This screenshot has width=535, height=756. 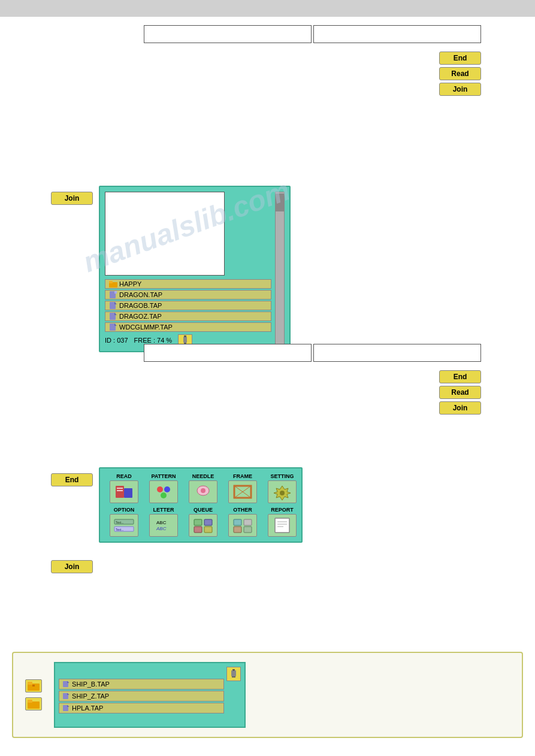 I want to click on needle-icon, so click(x=203, y=492).